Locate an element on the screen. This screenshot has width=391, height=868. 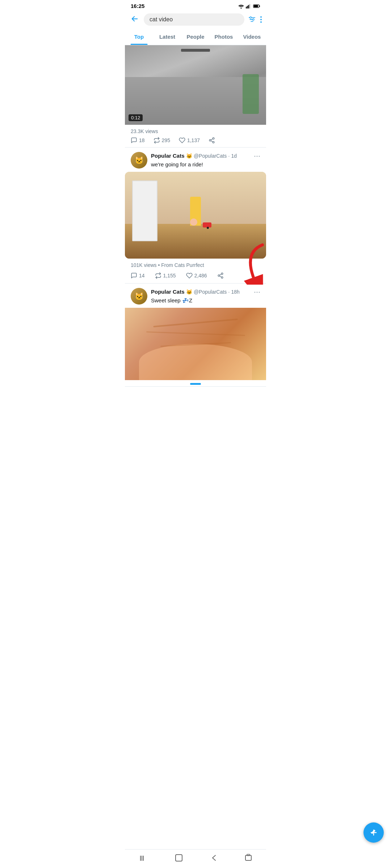
tweet-1-video: 0:12 is located at coordinates (196, 85).